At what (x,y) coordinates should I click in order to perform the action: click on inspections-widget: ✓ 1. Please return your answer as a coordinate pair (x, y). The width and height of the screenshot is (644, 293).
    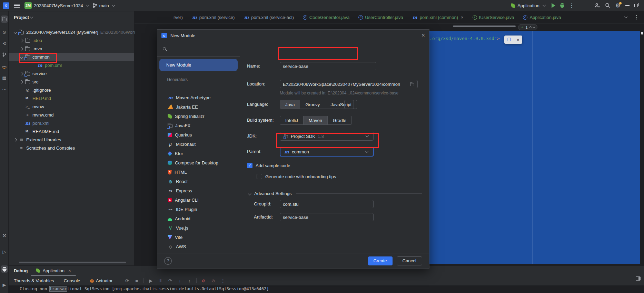
    Looking at the image, I should click on (528, 27).